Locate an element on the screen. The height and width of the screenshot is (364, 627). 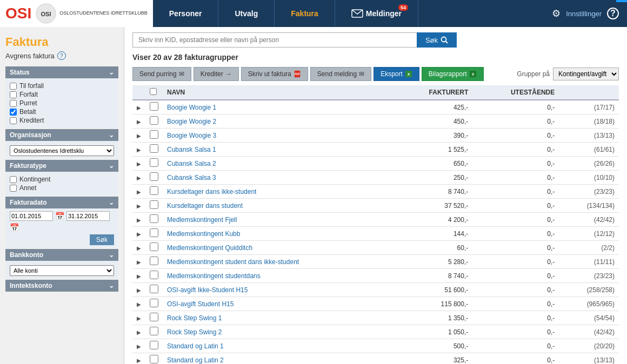
row-expand-13: ▶ is located at coordinates (139, 290).